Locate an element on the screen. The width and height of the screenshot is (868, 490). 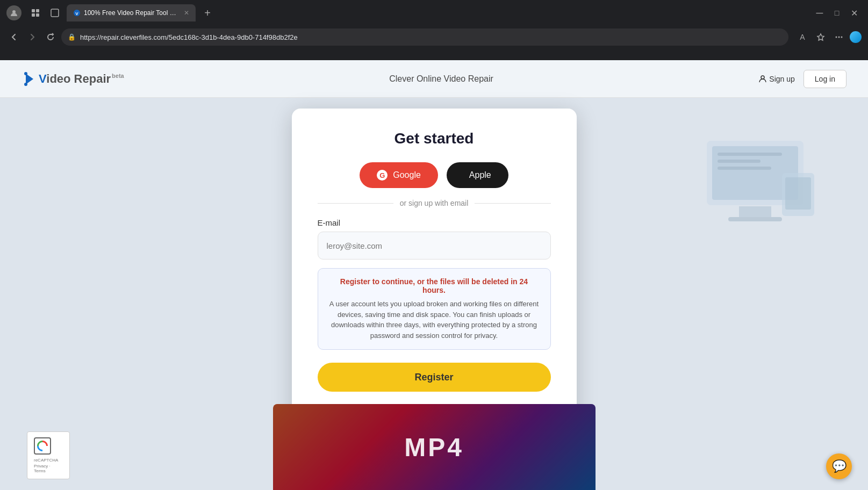
recaptcha-widget: reCAPTCHA Privacy · Terms is located at coordinates (48, 456).